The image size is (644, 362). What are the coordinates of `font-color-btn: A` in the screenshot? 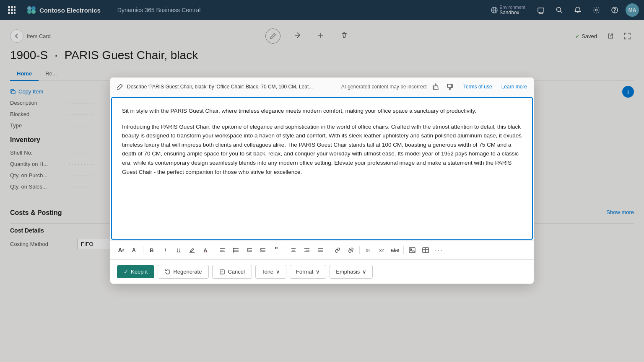 It's located at (205, 250).